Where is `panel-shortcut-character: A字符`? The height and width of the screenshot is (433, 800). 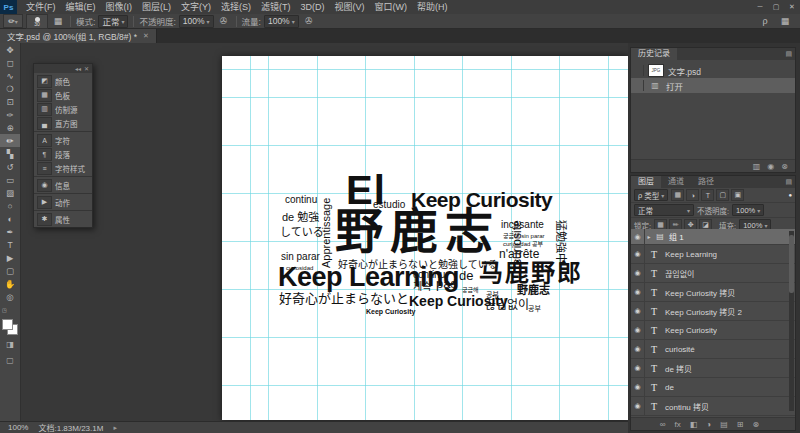 panel-shortcut-character: A字符 is located at coordinates (63, 140).